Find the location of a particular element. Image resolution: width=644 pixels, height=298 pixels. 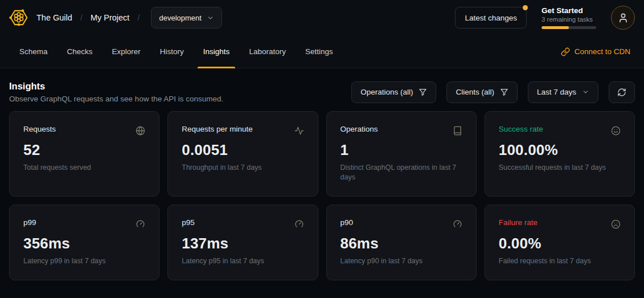

stat-card-p95: p95 137ms Latency p95 in last 7 days is located at coordinates (243, 243).